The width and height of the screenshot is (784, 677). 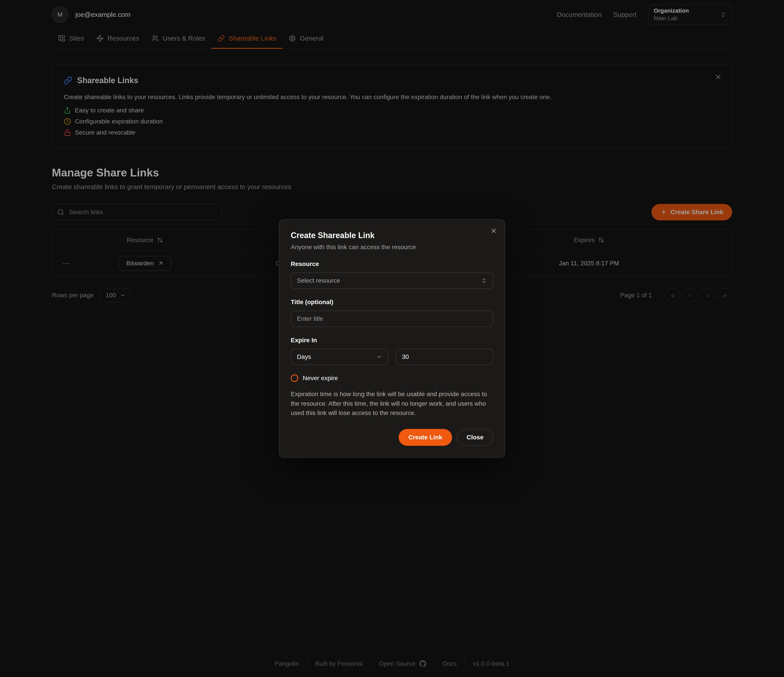 What do you see at coordinates (484, 281) in the screenshot?
I see `chevron-up-down-icon` at bounding box center [484, 281].